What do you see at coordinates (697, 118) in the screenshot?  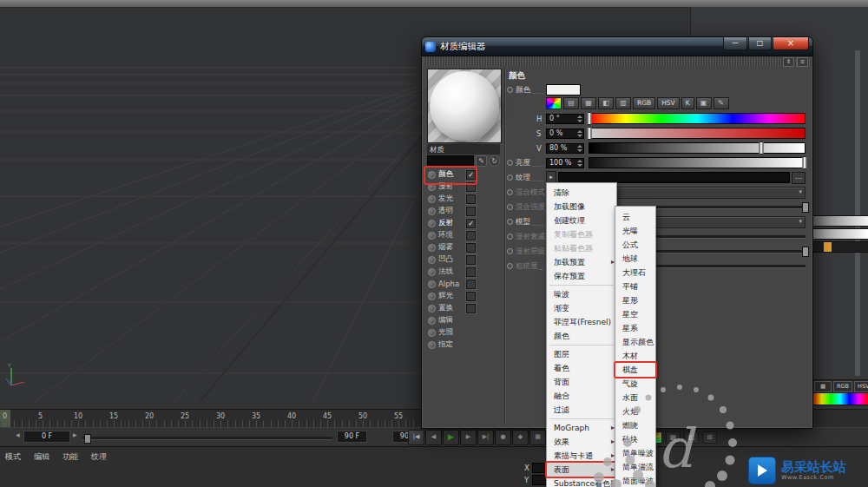 I see `slider-track-h` at bounding box center [697, 118].